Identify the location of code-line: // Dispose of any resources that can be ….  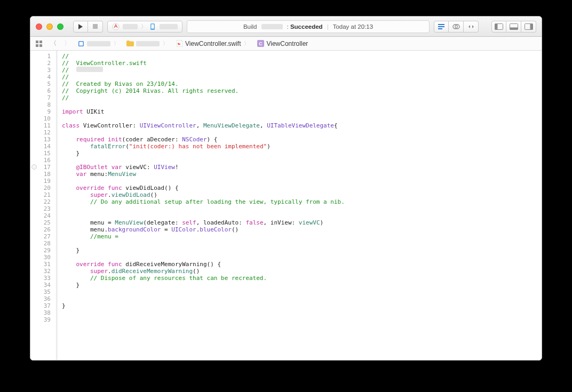
(300, 278).